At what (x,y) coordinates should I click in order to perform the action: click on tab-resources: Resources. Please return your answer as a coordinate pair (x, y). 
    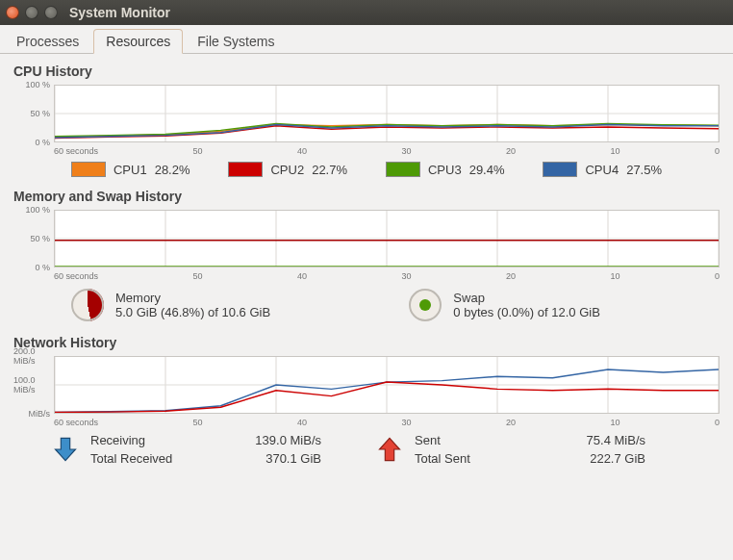
    Looking at the image, I should click on (139, 41).